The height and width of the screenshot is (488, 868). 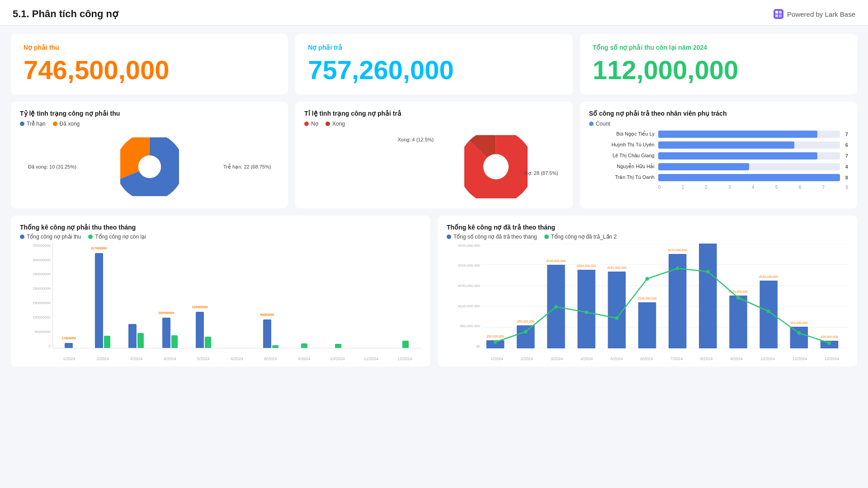 I want to click on legend-dot-orange, so click(x=55, y=124).